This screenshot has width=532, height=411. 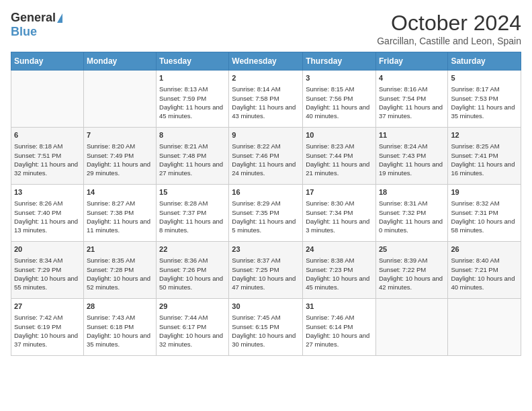 I want to click on day-info: Sunrise: 8:30 AM Sunset: 7:34 PM Dayligh…, so click(x=339, y=216).